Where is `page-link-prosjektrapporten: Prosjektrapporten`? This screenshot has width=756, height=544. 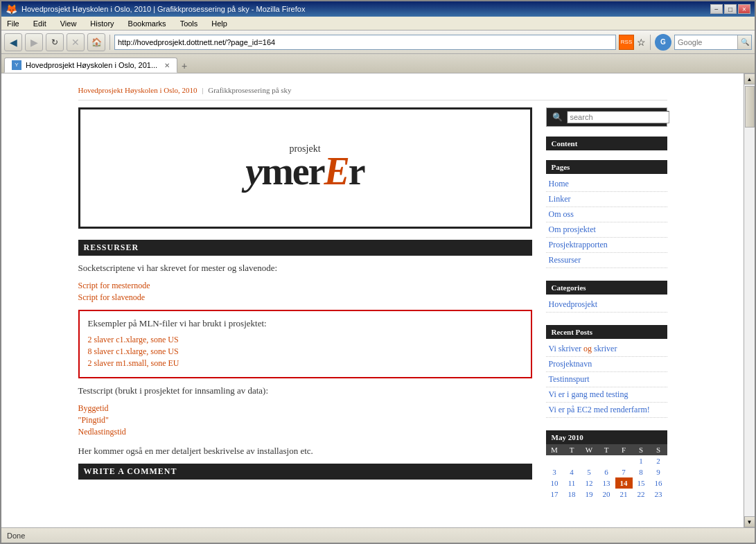
page-link-prosjektrapporten: Prosjektrapporten is located at coordinates (607, 245).